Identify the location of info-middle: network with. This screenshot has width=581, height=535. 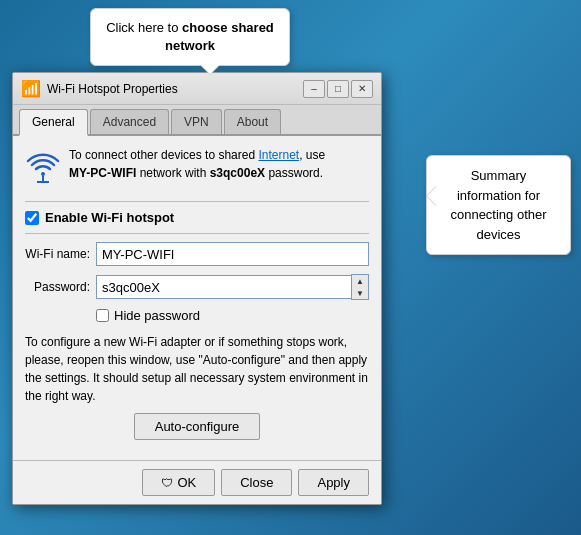
(172, 173).